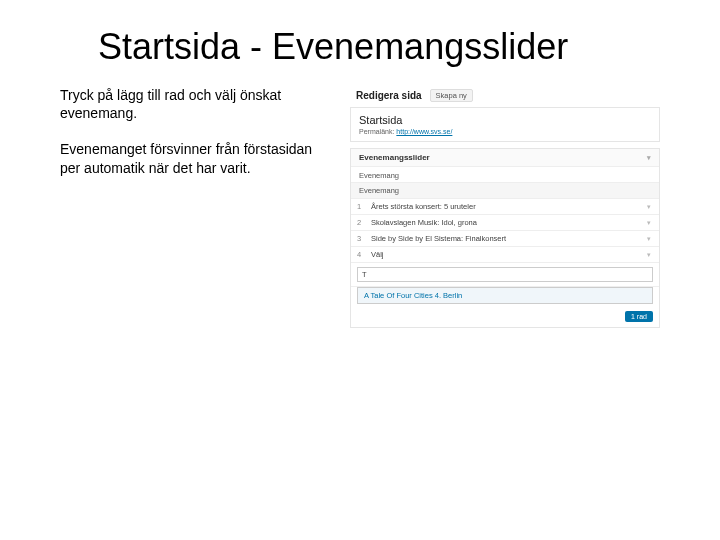 The width and height of the screenshot is (720, 540). Describe the element at coordinates (452, 96) in the screenshot. I see `new-page-button: Skapa ny` at that location.